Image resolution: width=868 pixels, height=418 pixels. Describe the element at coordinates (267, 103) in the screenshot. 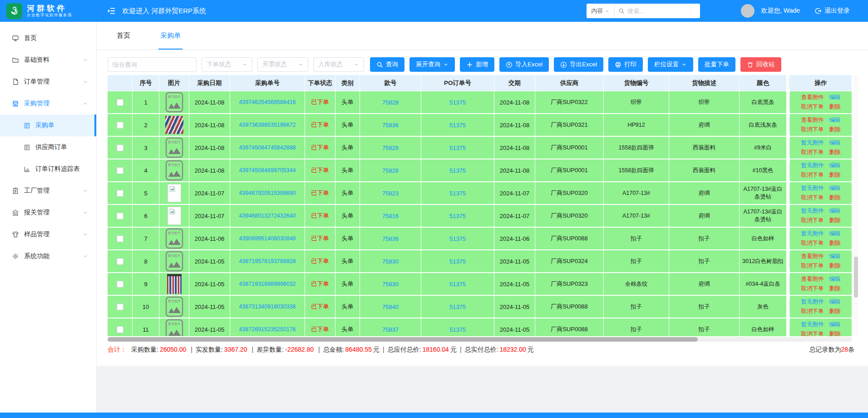

I see `purchase-no-link: 439746254566588416` at that location.